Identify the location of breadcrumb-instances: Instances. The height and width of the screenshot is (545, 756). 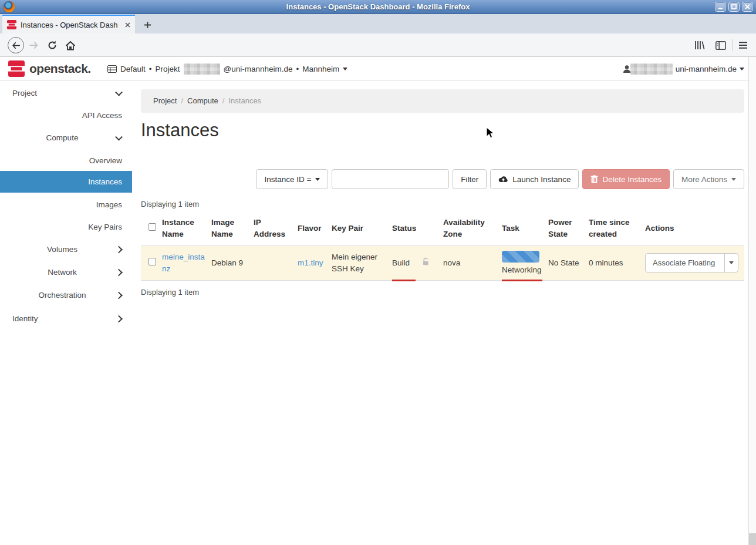
(245, 101).